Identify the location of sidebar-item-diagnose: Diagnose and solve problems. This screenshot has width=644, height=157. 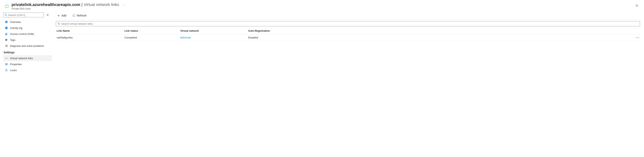
(28, 46).